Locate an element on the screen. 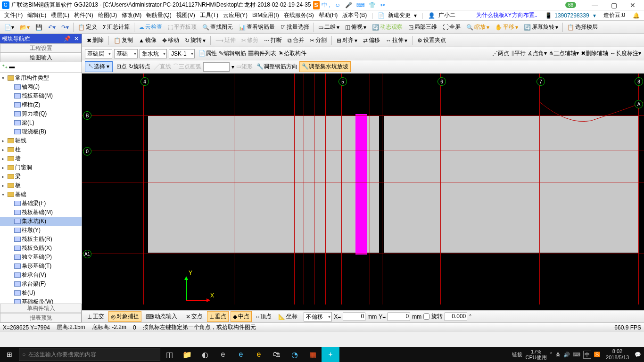 This screenshot has height=362, width=644. pan-button: ✋平移▾ is located at coordinates (506, 27).